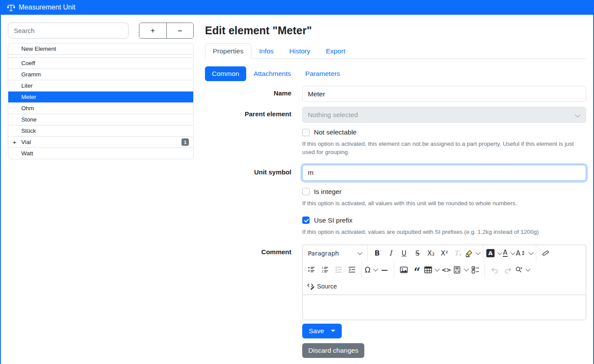 The height and width of the screenshot is (364, 594). Describe the element at coordinates (457, 270) in the screenshot. I see `html-embed-icon` at that location.